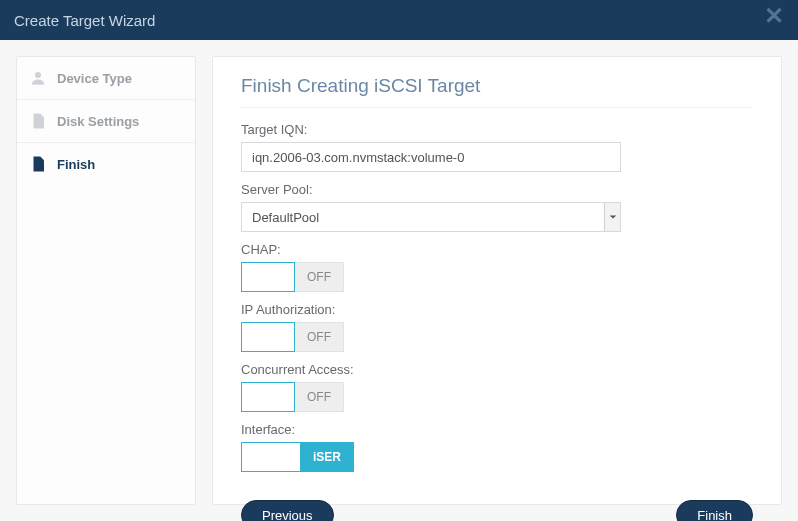 The image size is (798, 521). Describe the element at coordinates (497, 502) in the screenshot. I see `panel-footer: Previous Finish` at that location.